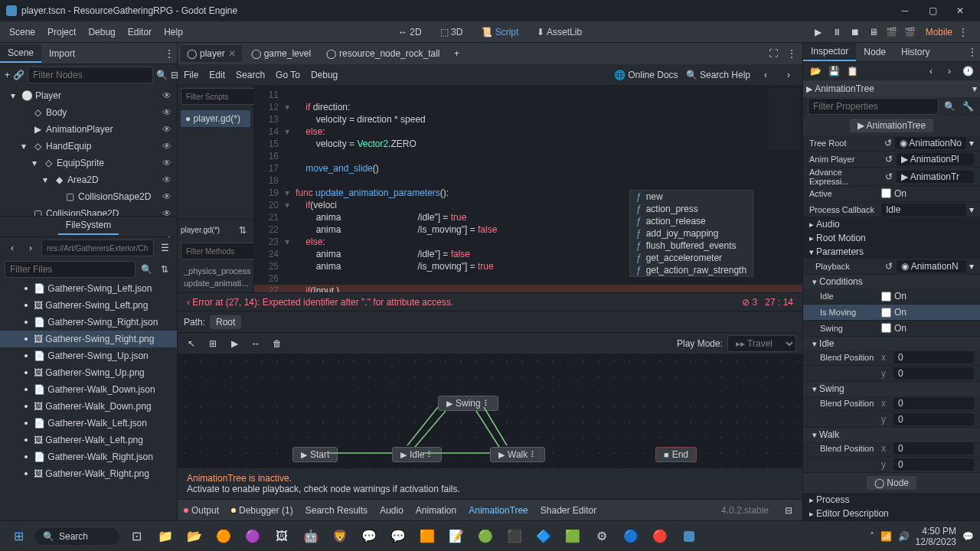 The width and height of the screenshot is (980, 551). What do you see at coordinates (256, 344) in the screenshot?
I see `anim-link-icon: ↔` at bounding box center [256, 344].